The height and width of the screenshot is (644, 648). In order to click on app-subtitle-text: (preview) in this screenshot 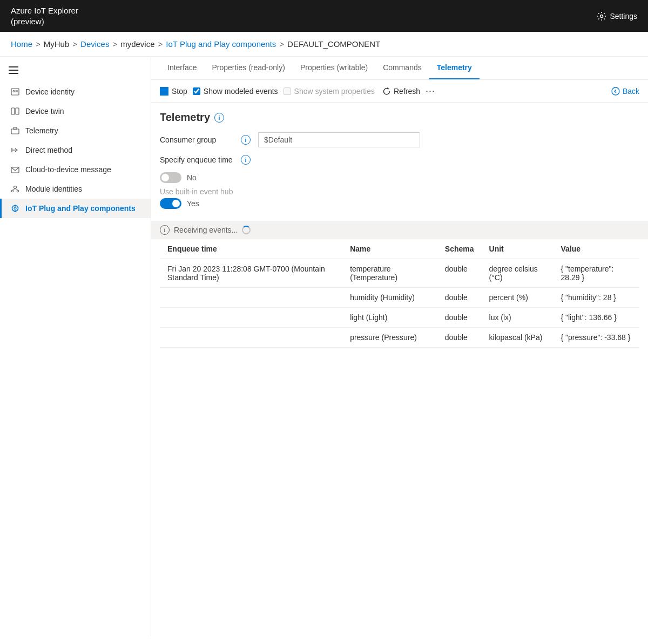, I will do `click(28, 22)`.